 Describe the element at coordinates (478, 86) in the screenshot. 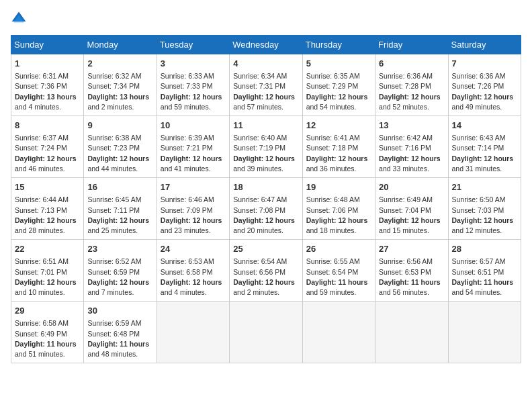

I see `sunset-text: Sunset: 7:26 PM` at that location.